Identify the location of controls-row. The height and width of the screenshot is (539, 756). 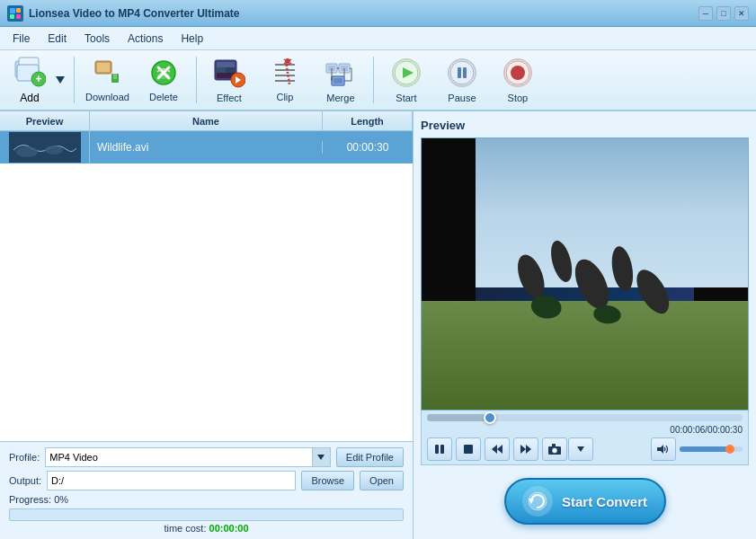
(584, 449).